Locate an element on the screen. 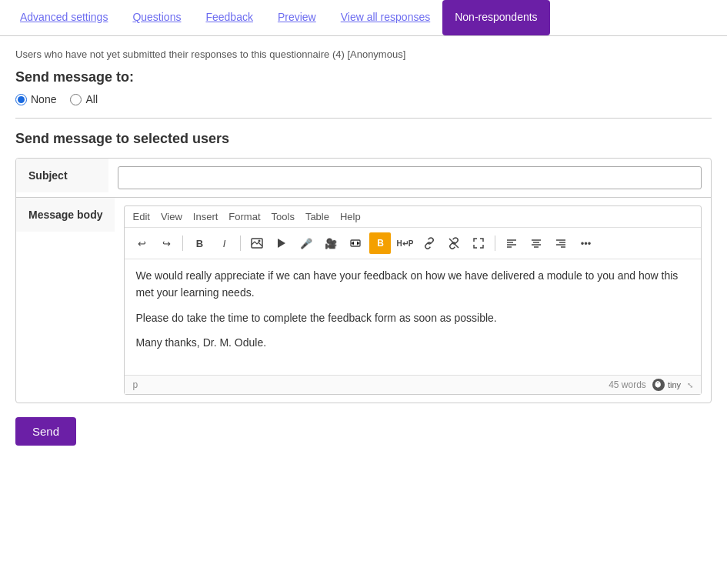 The width and height of the screenshot is (727, 588). align-center-button is located at coordinates (536, 243).